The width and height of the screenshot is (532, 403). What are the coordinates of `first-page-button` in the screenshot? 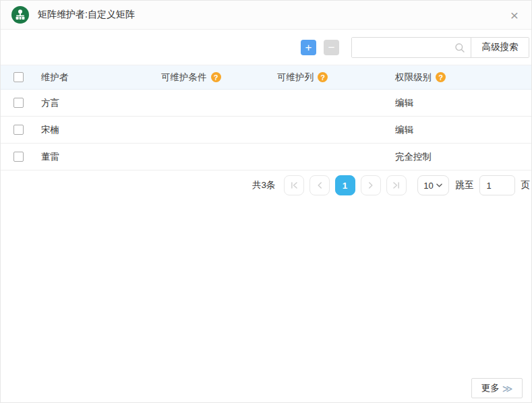 It's located at (294, 185).